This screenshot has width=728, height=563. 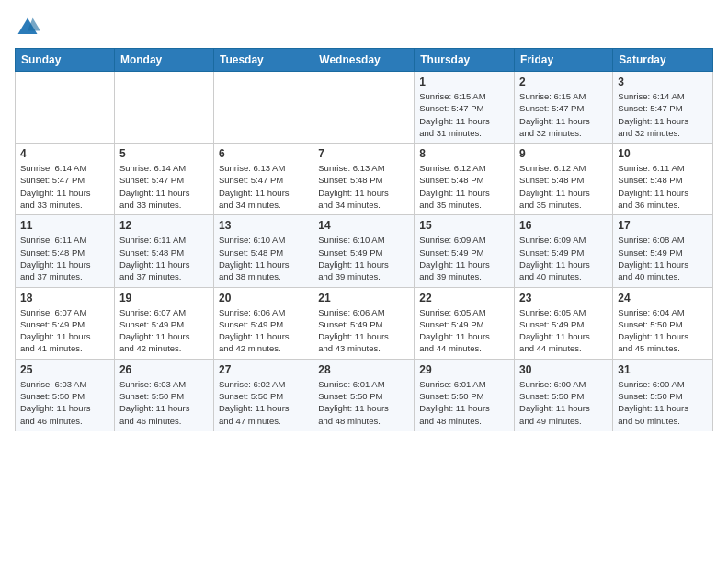 I want to click on day-info: Sunrise: 6:10 AM Sunset: 5:48 PM Dayligh…, so click(x=263, y=258).